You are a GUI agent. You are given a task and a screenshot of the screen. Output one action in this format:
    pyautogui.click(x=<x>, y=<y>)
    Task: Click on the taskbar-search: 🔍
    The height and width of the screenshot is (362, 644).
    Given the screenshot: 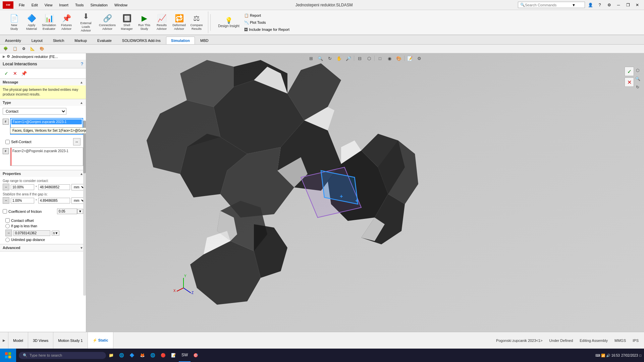 What is the action you would take?
    pyautogui.click(x=62, y=355)
    